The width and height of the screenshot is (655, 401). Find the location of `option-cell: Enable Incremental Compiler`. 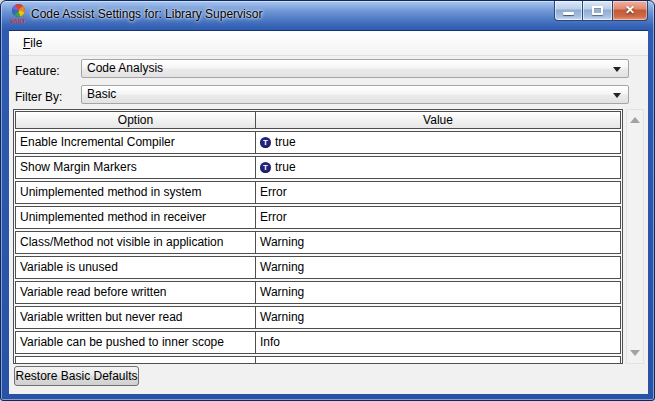

option-cell: Enable Incremental Compiler is located at coordinates (136, 142).